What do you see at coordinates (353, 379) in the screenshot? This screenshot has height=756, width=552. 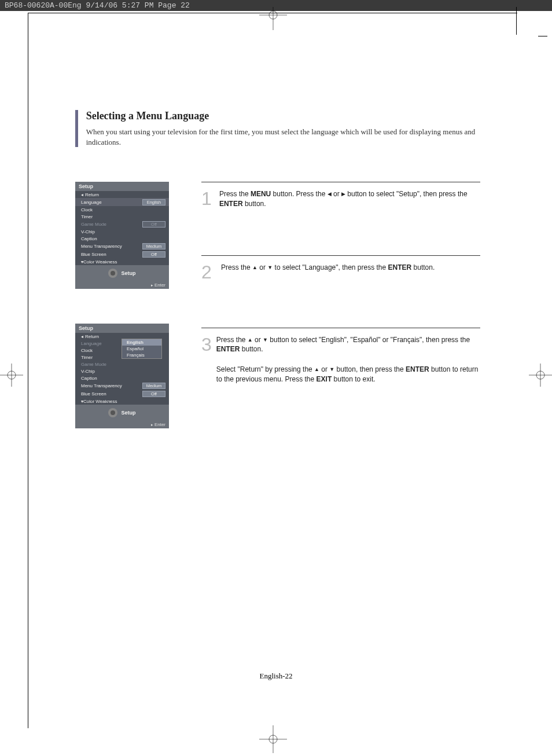 I see `t: button to exit.` at bounding box center [353, 379].